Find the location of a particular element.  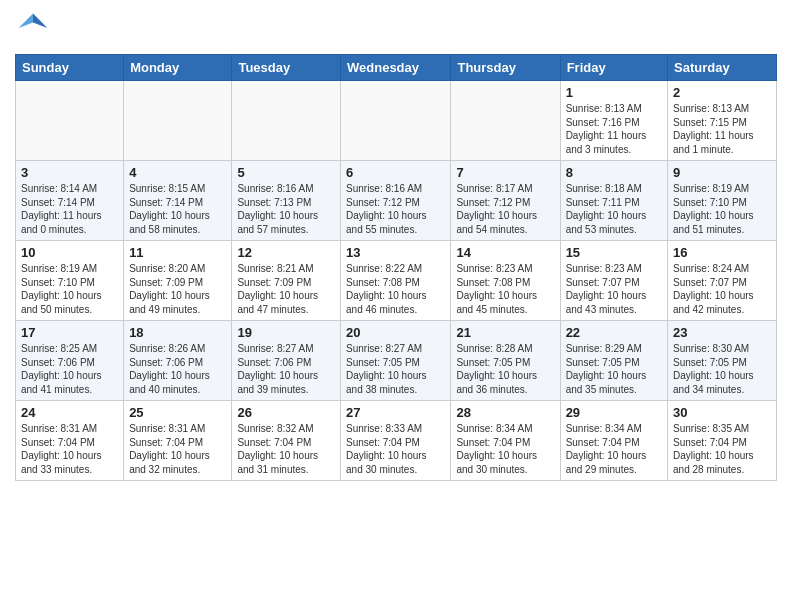

calendar-day-cell: 11Sunrise: 8:20 AM Sunset: 7:09 PM Dayli… is located at coordinates (178, 281).